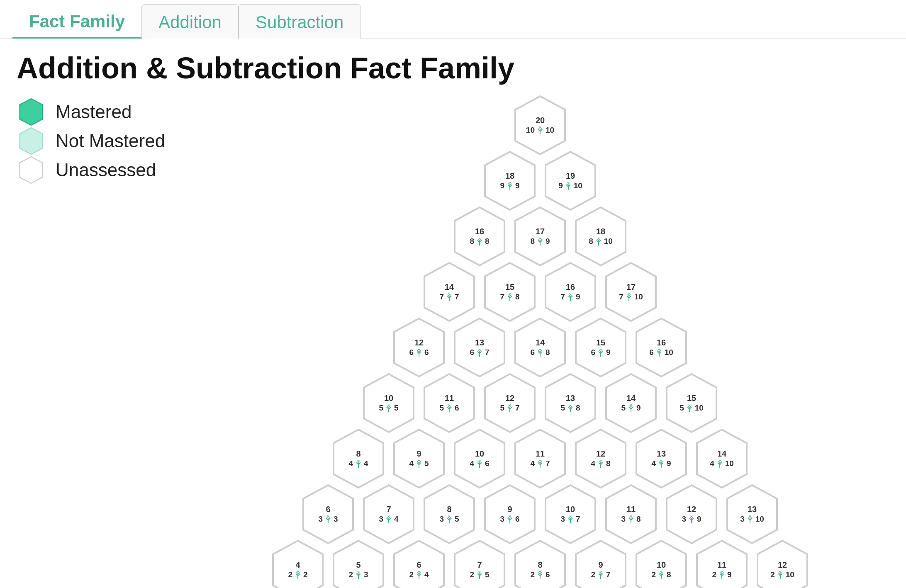 The height and width of the screenshot is (588, 906). Describe the element at coordinates (358, 562) in the screenshot. I see `hex-cell: 5 2 3` at that location.